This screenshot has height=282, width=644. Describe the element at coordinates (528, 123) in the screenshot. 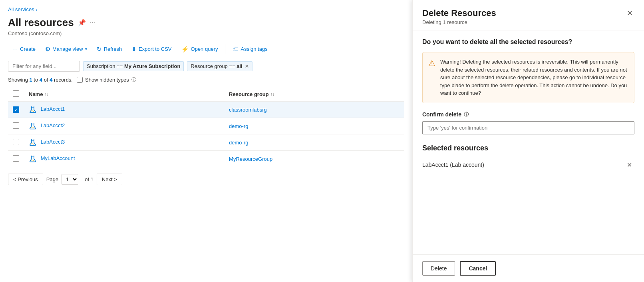

I see `confirm-section: Confirm delete ⓘ` at that location.